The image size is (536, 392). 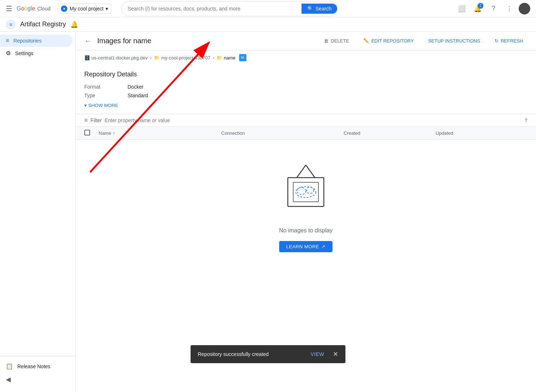 What do you see at coordinates (524, 9) in the screenshot?
I see `avatar` at bounding box center [524, 9].